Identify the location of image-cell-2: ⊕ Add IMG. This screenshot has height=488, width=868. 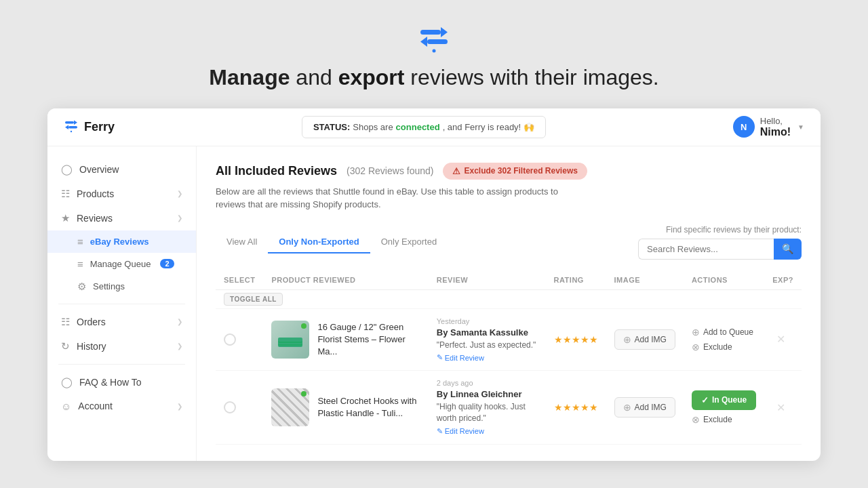
(645, 407).